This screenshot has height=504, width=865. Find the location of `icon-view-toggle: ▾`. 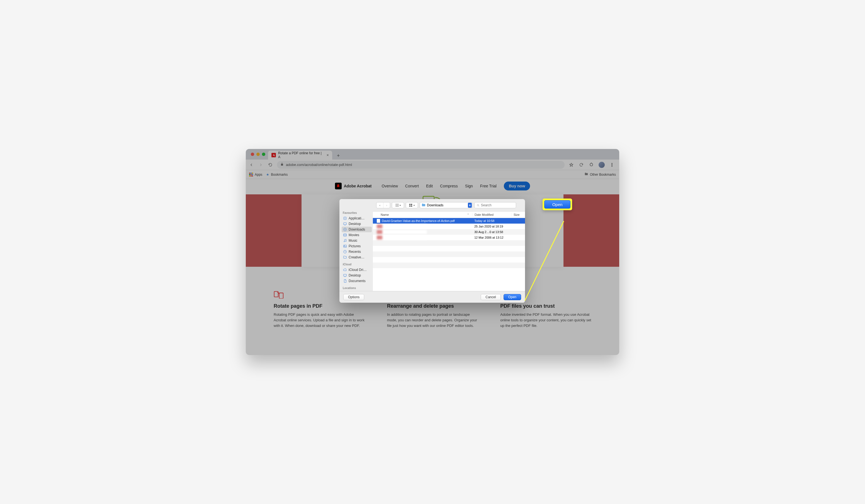

icon-view-toggle: ▾ is located at coordinates (412, 205).